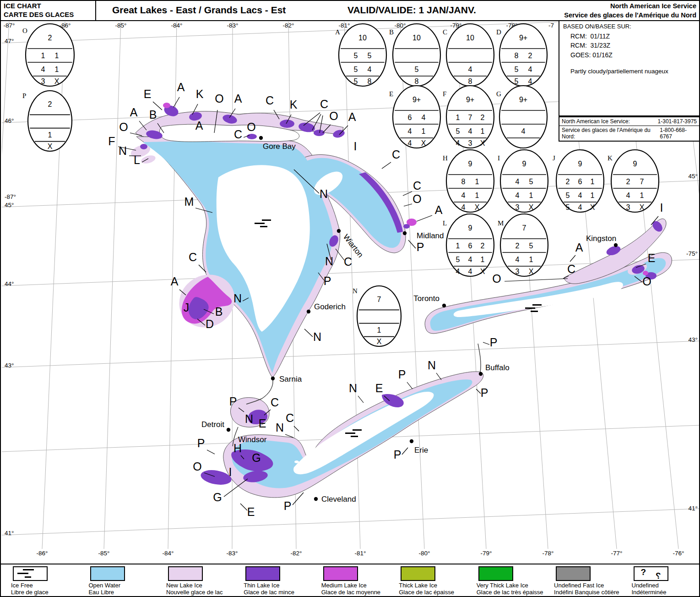  I want to click on legend-item: Thick Lake IceGlace de lac épaisse, so click(428, 580).